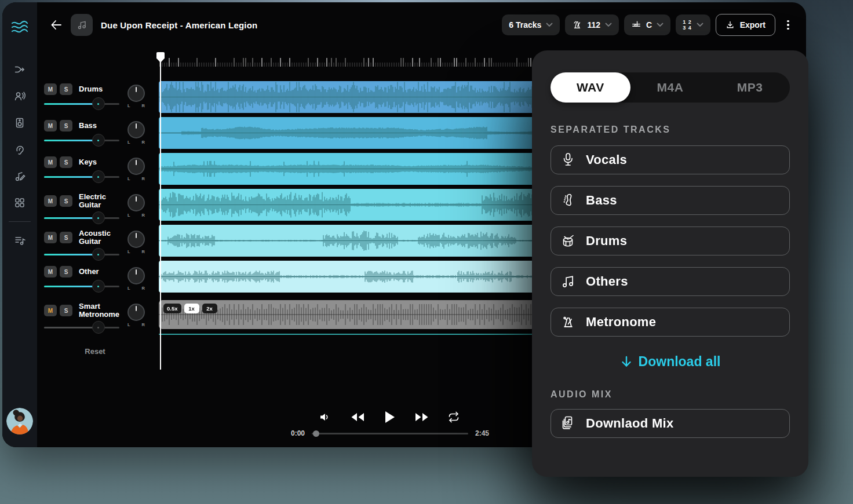  What do you see at coordinates (89, 272) in the screenshot?
I see `track-name: Other` at bounding box center [89, 272].